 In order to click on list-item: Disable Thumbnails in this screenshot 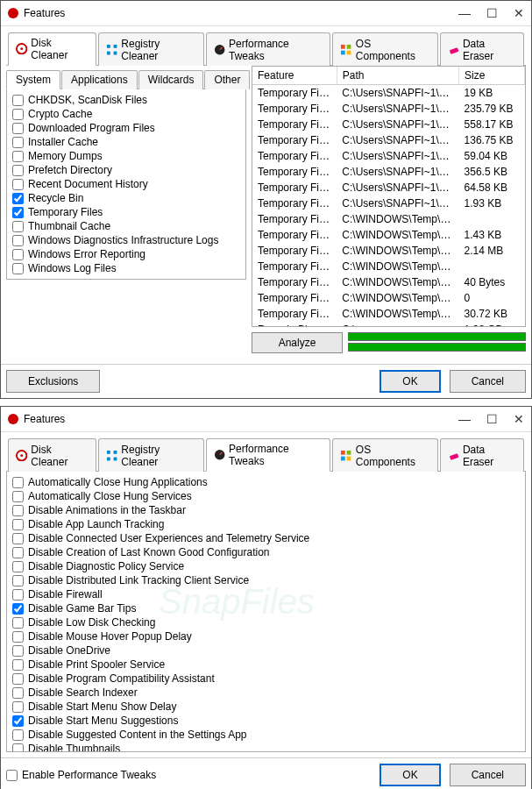, I will do `click(266, 747)`.